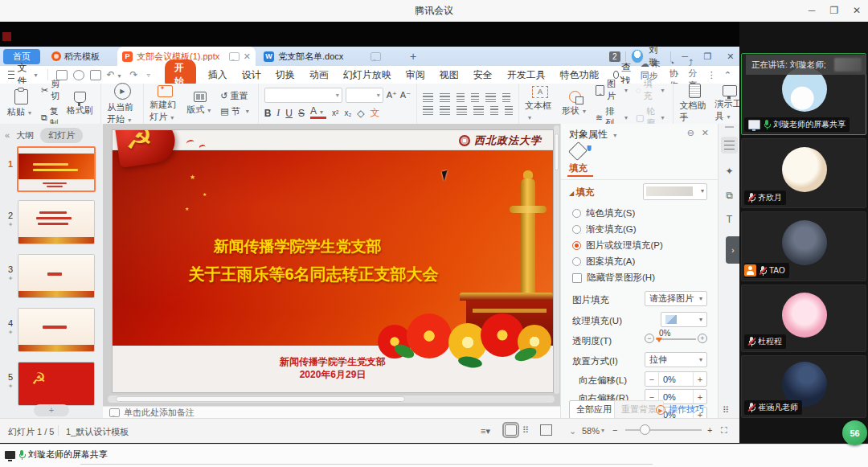  What do you see at coordinates (449, 76) in the screenshot?
I see `menu-view: 视图` at bounding box center [449, 76].